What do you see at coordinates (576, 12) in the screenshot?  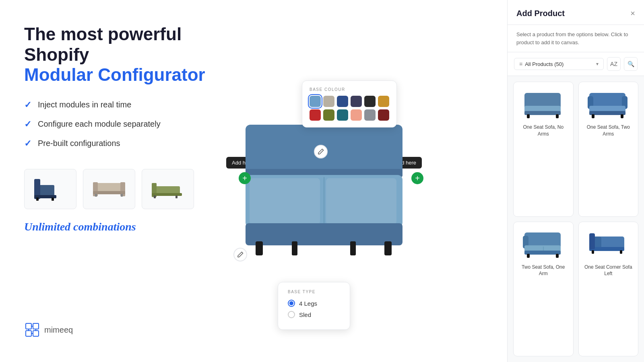 I see `panel-header: Add Product ×` at bounding box center [576, 12].